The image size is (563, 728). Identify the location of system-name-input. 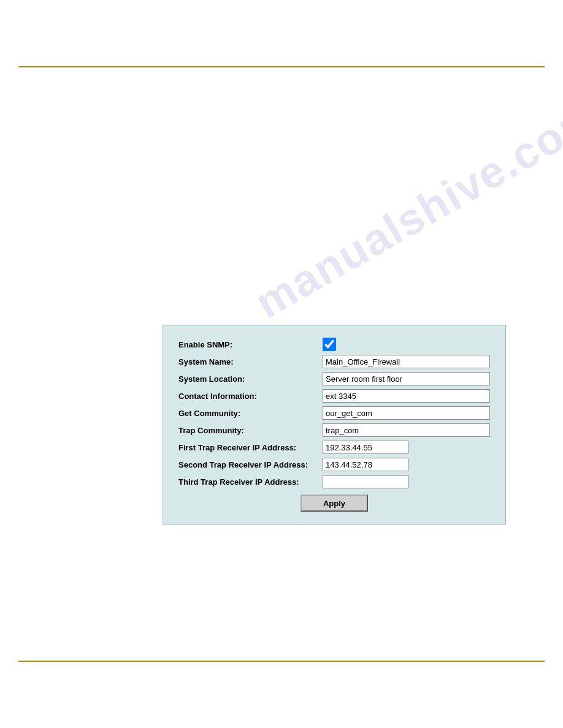
(406, 362).